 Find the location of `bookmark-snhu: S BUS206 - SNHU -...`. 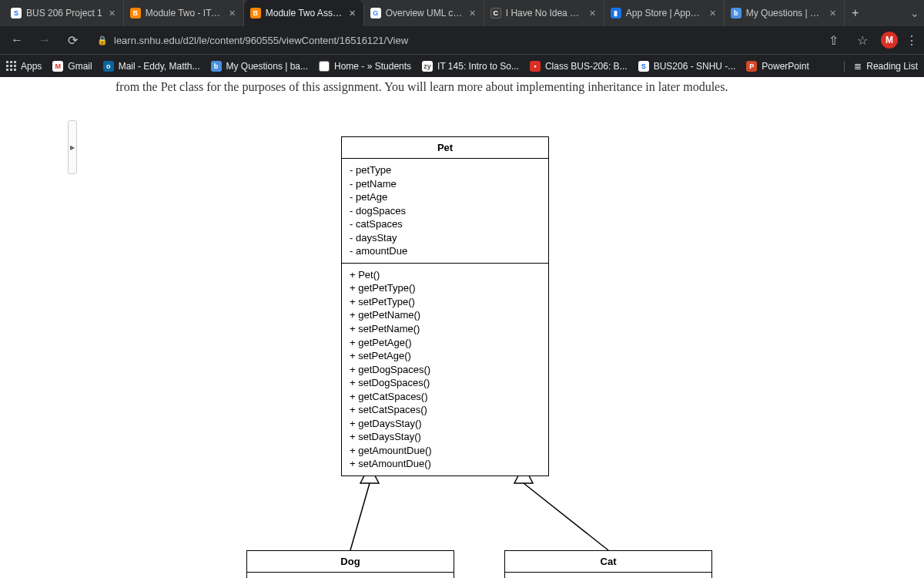

bookmark-snhu: S BUS206 - SNHU -... is located at coordinates (687, 66).